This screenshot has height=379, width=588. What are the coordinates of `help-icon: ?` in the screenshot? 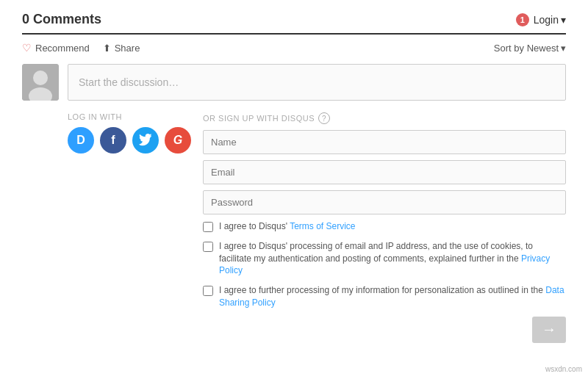 It's located at (324, 118).